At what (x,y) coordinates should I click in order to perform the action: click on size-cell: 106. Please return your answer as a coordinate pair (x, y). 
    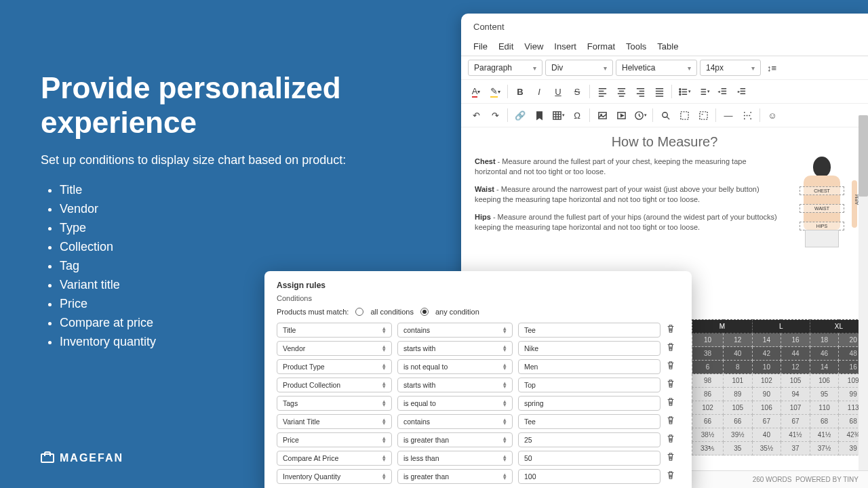
    Looking at the image, I should click on (825, 381).